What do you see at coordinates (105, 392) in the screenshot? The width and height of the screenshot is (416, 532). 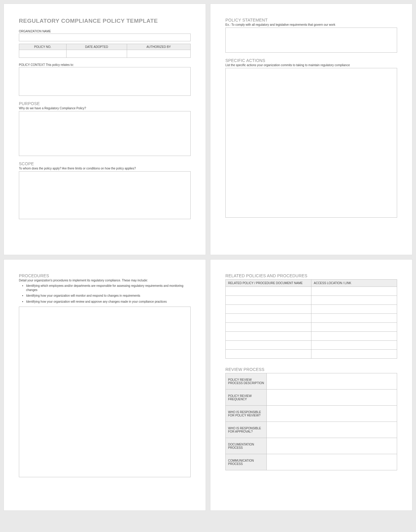 I see `procedures-input` at bounding box center [105, 392].